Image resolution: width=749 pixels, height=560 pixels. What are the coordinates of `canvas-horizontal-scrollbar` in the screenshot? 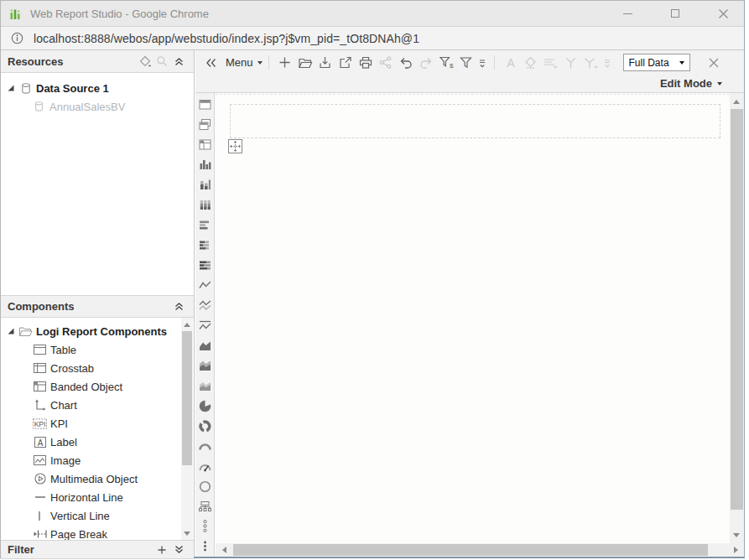 It's located at (480, 550).